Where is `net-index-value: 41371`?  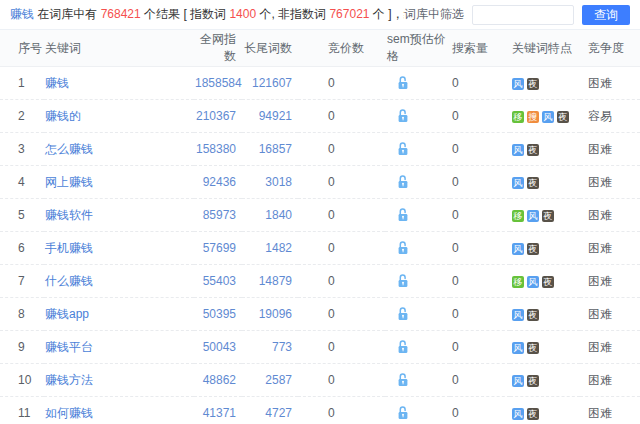
net-index-value: 41371 is located at coordinates (220, 413).